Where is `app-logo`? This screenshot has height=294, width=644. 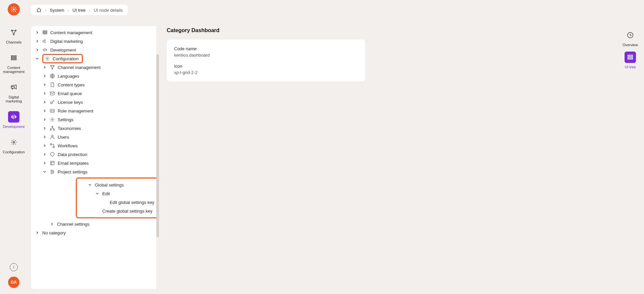 app-logo is located at coordinates (14, 9).